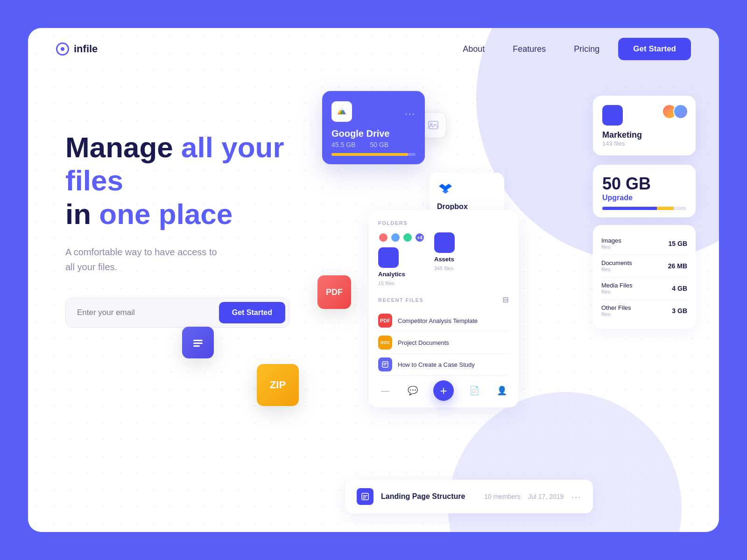 Image resolution: width=747 pixels, height=560 pixels. Describe the element at coordinates (385, 364) in the screenshot. I see `case-study-icon` at that location.